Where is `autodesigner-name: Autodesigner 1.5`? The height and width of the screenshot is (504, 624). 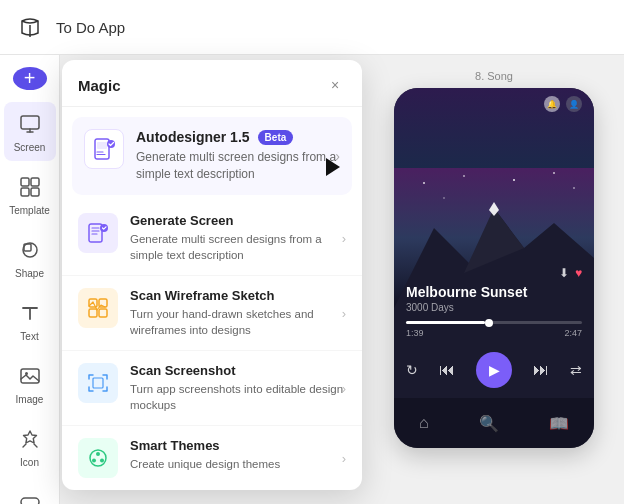
autodesigner-name: Autodesigner 1.5 is located at coordinates (193, 137).